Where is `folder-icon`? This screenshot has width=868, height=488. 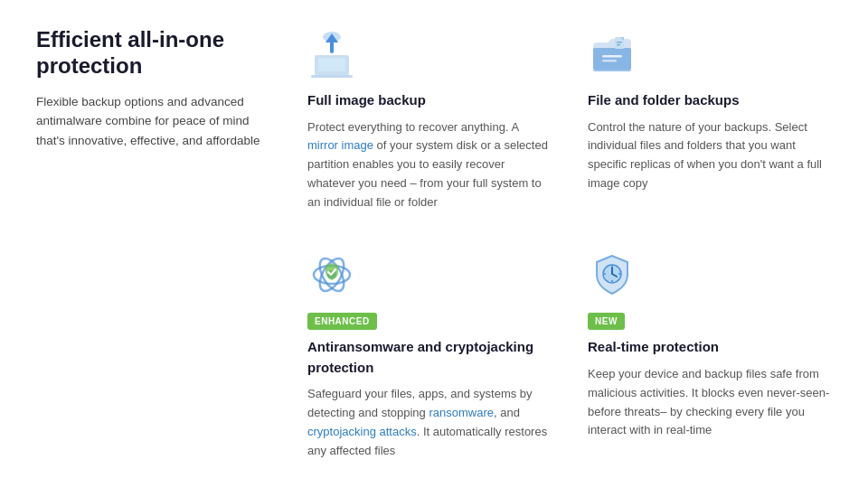
folder-icon is located at coordinates (612, 54).